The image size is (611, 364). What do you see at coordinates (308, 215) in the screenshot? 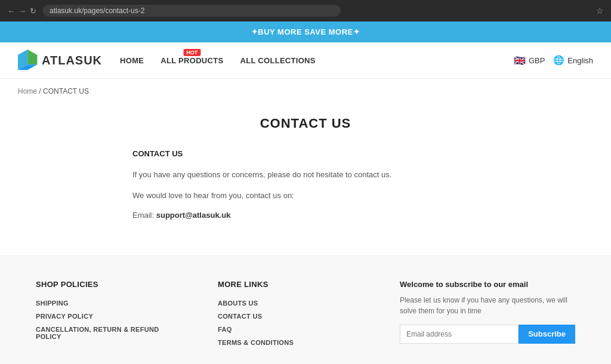
I see `contact-email-line: Email: support@atlasuk.uk` at bounding box center [308, 215].